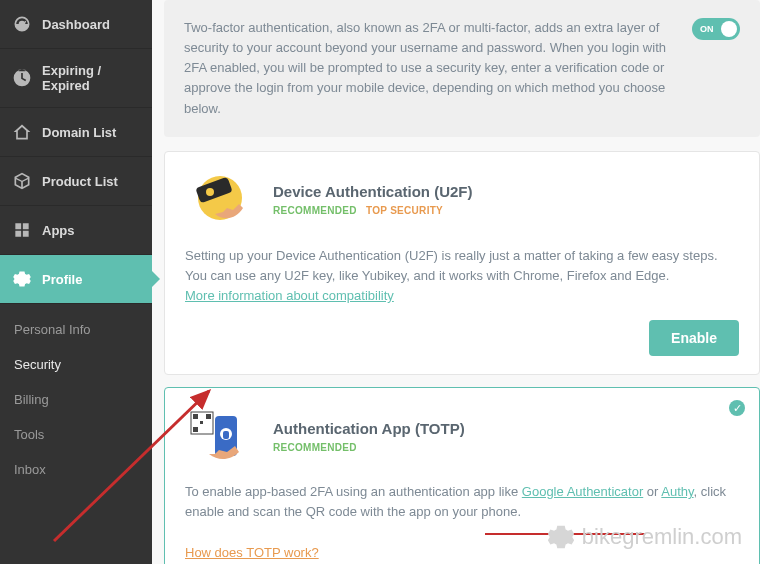 The image size is (760, 564). What do you see at coordinates (369, 428) in the screenshot?
I see `totp-title: Authentication App (TOTP)` at bounding box center [369, 428].